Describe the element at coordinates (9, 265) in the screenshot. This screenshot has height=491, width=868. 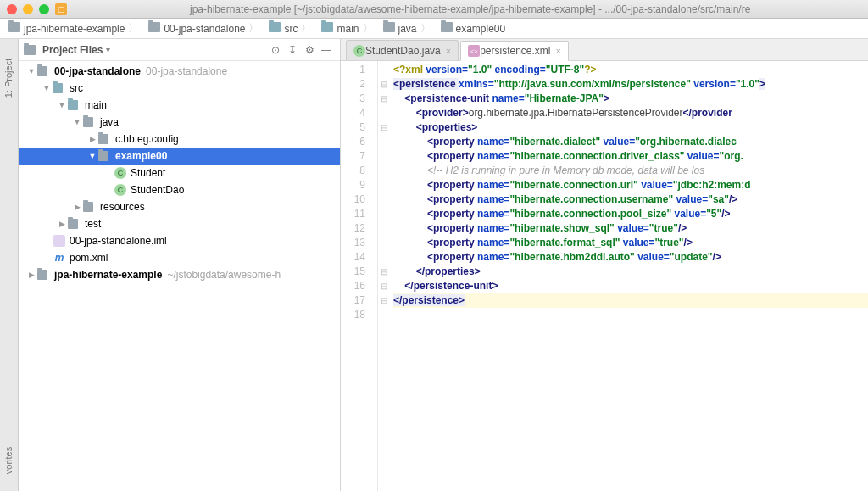
I see `left-tool-strip: 1: Project vorites` at that location.